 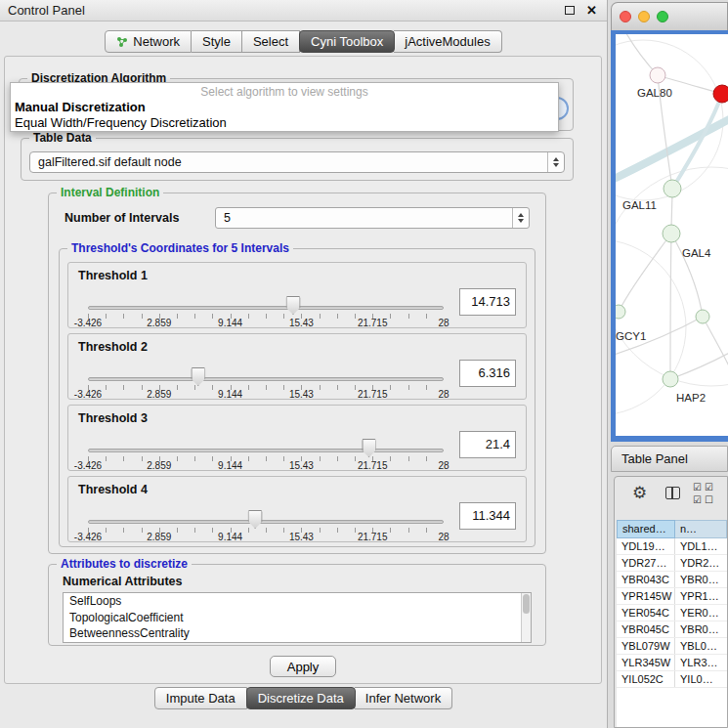 What do you see at coordinates (699, 500) in the screenshot?
I see `checkbox-icon: ☑` at bounding box center [699, 500].